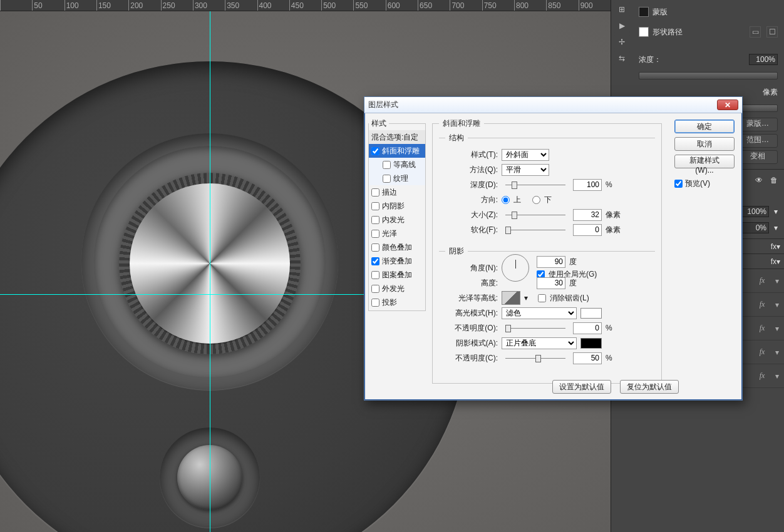 This screenshot has height=532, width=784. What do you see at coordinates (472, 358) in the screenshot?
I see `shadow-opacity-label: 不透明度(C):` at bounding box center [472, 358].